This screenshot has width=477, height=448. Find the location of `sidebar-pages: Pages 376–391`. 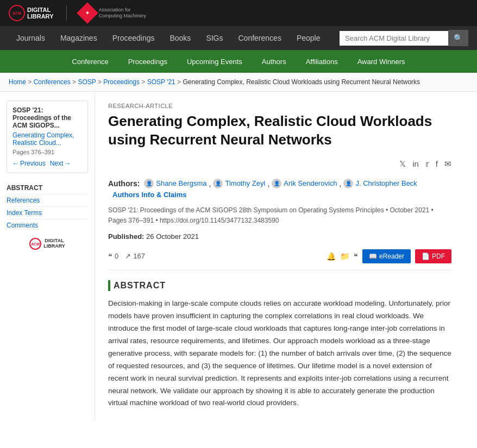

sidebar-pages: Pages 376–391 is located at coordinates (47, 152).